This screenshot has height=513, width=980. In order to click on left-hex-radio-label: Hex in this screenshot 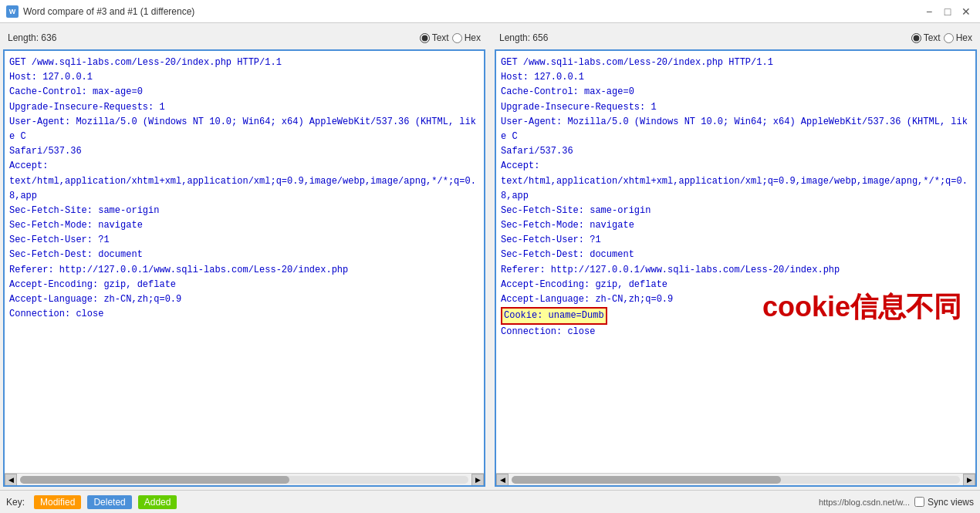, I will do `click(466, 38)`.